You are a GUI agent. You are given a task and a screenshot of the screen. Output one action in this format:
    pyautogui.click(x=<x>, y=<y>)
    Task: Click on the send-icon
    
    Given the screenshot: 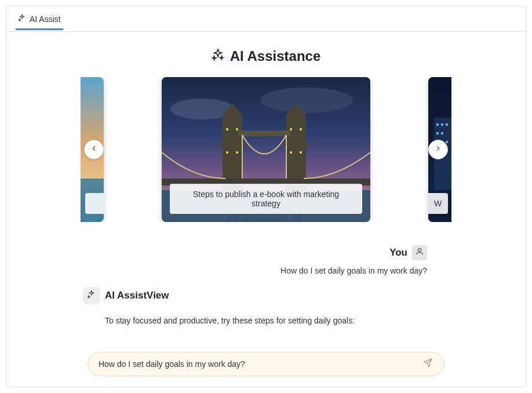 What is the action you would take?
    pyautogui.click(x=428, y=364)
    